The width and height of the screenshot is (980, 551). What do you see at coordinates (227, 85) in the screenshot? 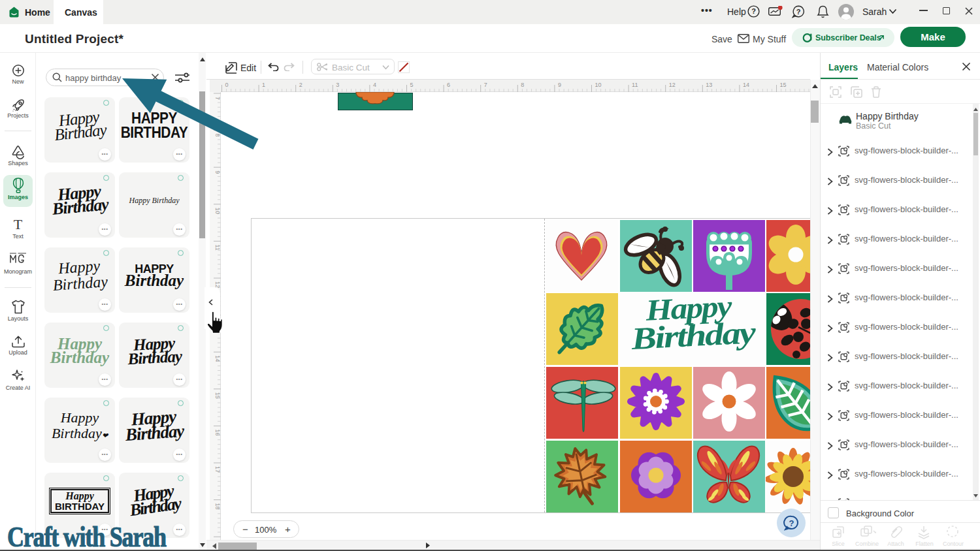
I see `svg-text: 0` at bounding box center [227, 85].